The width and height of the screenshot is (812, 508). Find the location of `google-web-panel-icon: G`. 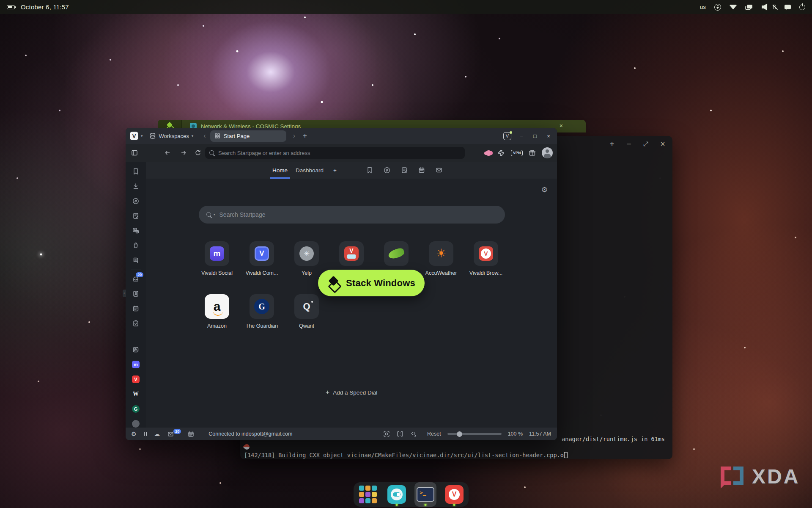

google-web-panel-icon: G is located at coordinates (136, 409).